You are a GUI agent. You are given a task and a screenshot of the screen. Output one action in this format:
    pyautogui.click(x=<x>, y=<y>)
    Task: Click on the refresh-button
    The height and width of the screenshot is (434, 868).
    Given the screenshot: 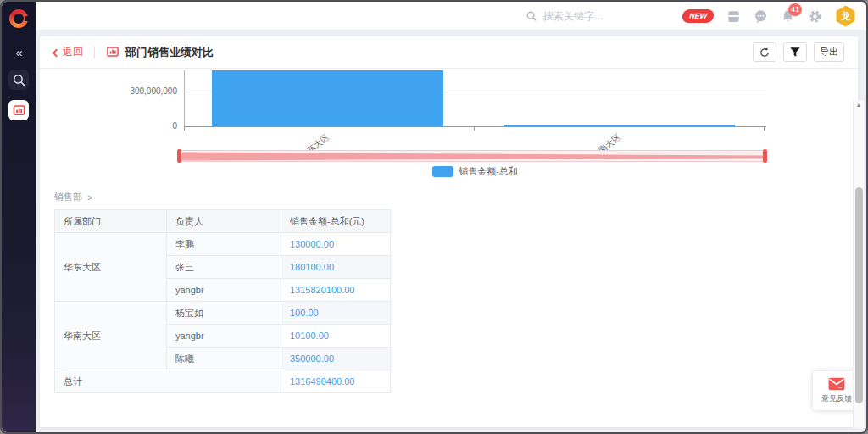 What is the action you would take?
    pyautogui.click(x=765, y=53)
    